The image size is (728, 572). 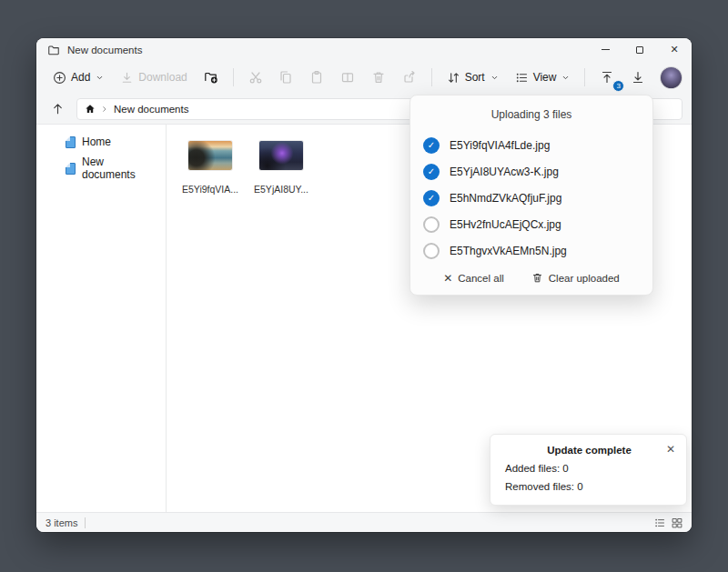 I want to click on new-folder-icon, so click(x=211, y=77).